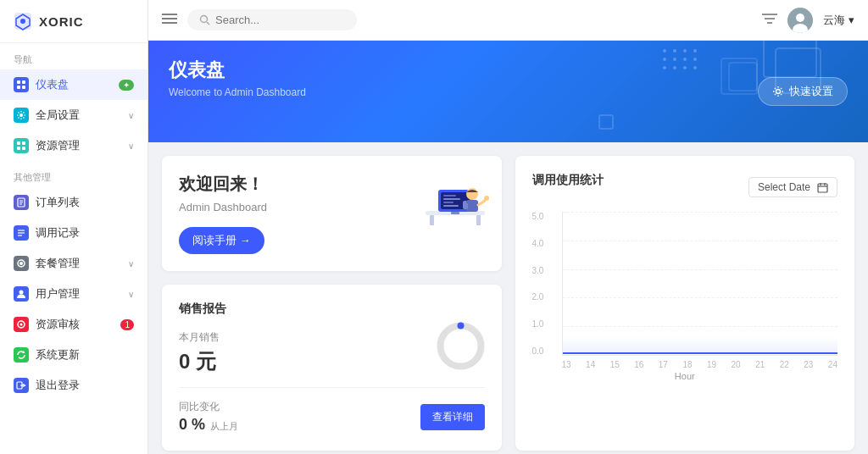 The image size is (868, 454). What do you see at coordinates (770, 20) in the screenshot?
I see `filter-icon` at bounding box center [770, 20].